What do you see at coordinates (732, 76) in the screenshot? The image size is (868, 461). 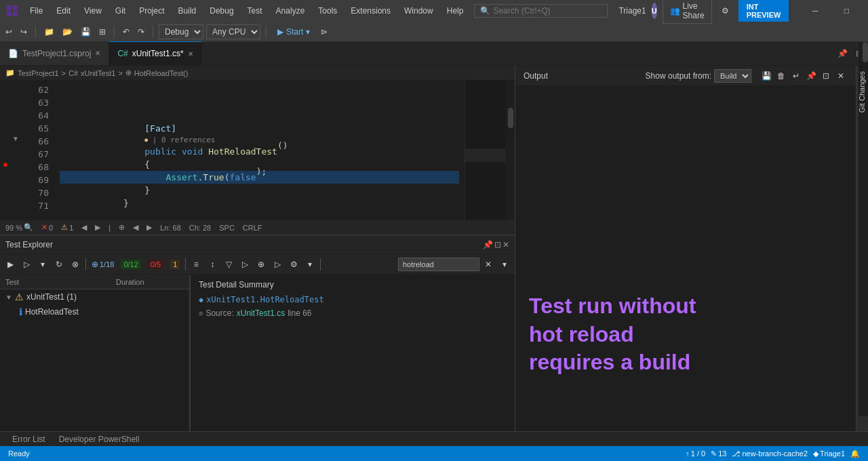 I see `output-source-select: Build` at bounding box center [732, 76].